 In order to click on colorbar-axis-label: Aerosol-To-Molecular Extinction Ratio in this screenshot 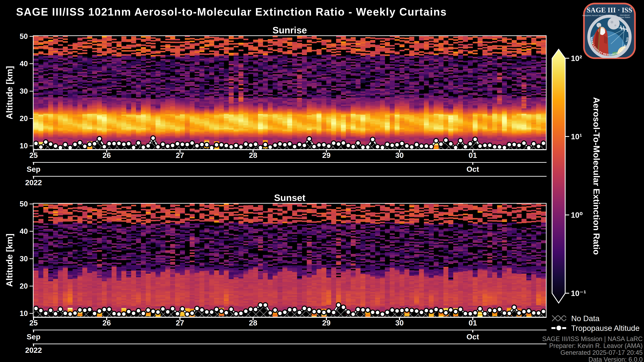, I will do `click(596, 176)`.